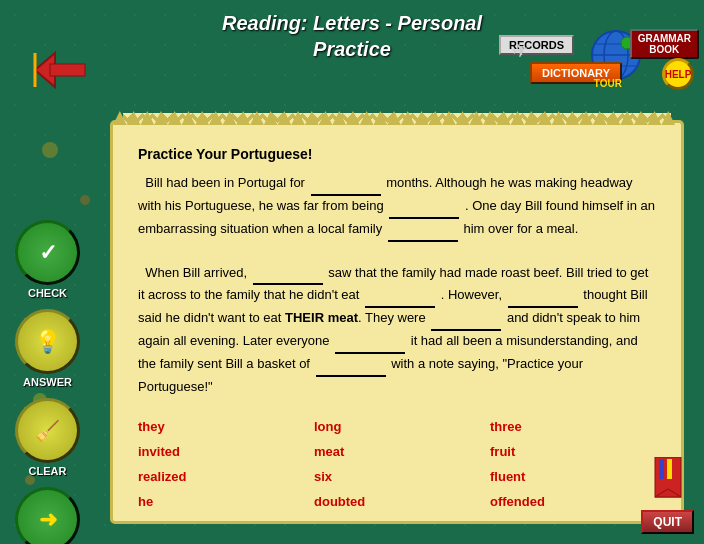  Describe the element at coordinates (48, 520) in the screenshot. I see `arrow-right-icon: ➜` at that location.